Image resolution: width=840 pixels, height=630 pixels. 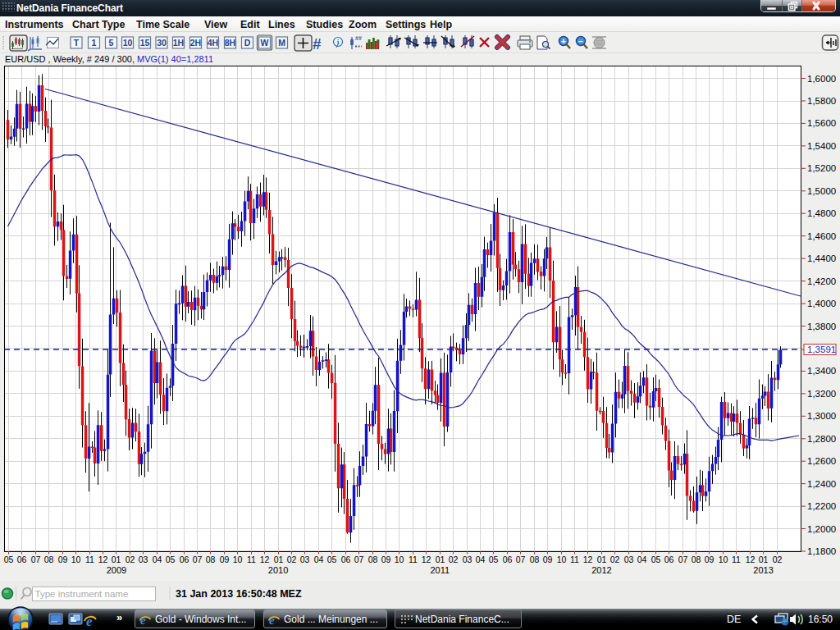 What do you see at coordinates (822, 191) in the screenshot?
I see `svg-text: 1,5000` at bounding box center [822, 191].